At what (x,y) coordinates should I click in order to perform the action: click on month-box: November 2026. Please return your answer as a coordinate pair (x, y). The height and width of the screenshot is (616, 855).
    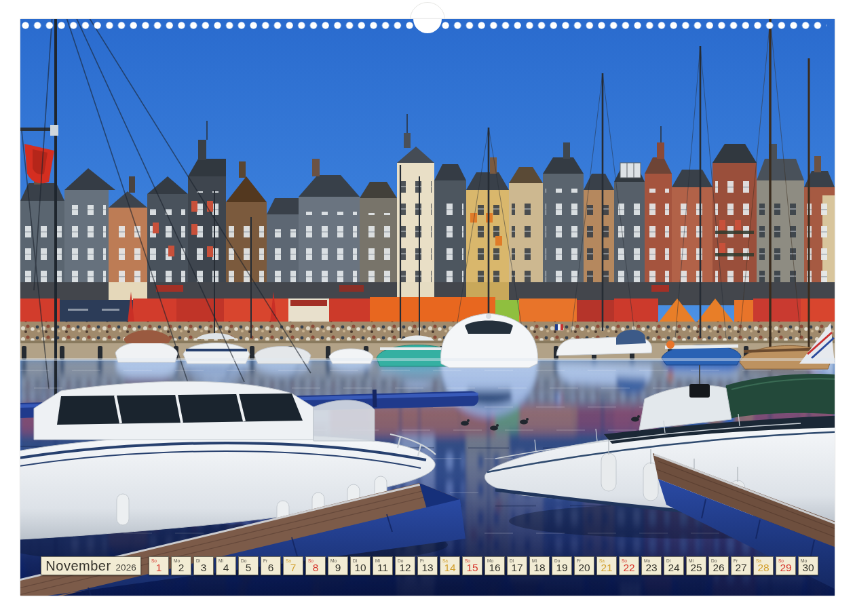
    Looking at the image, I should click on (91, 566).